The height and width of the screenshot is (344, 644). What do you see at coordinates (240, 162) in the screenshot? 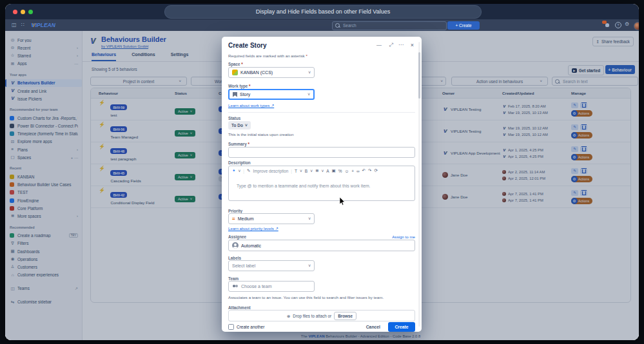
I see `description-label: Description` at bounding box center [240, 162].